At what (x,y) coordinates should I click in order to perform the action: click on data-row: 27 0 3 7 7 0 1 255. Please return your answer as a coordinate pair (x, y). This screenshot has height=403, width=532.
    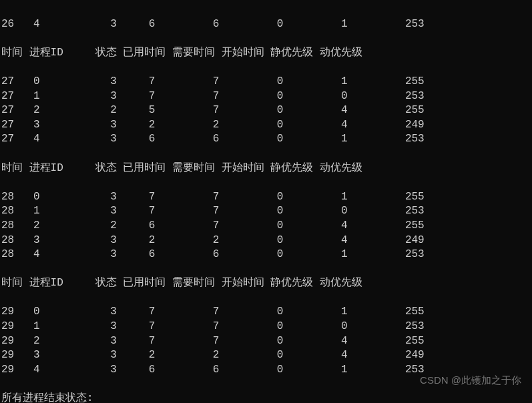
    Looking at the image, I should click on (267, 82).